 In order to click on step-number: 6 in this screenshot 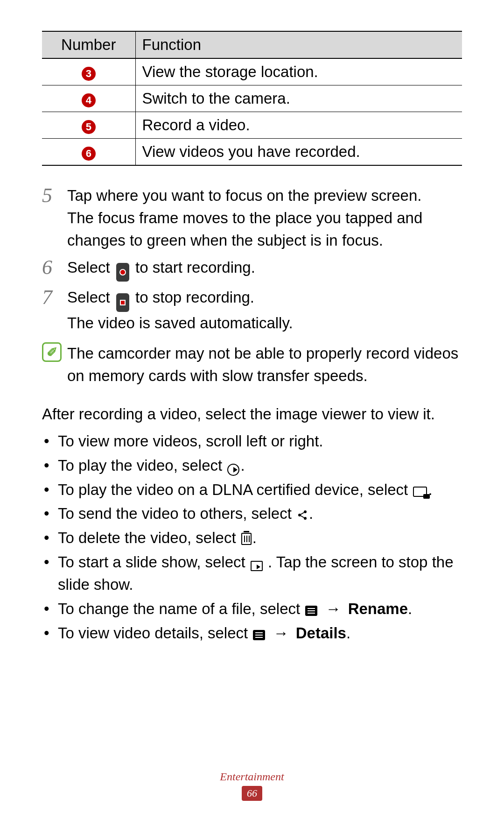, I will do `click(55, 269)`.